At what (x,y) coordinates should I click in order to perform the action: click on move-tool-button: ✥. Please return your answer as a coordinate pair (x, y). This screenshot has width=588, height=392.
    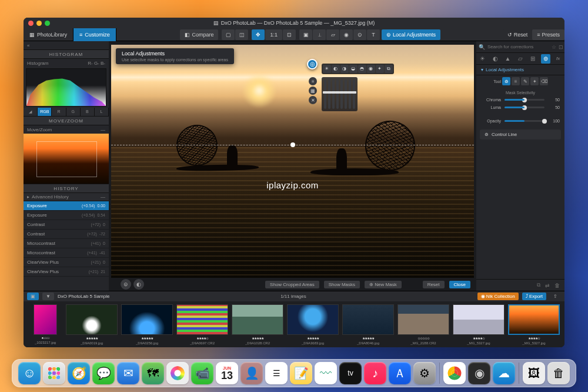
    Looking at the image, I should click on (258, 35).